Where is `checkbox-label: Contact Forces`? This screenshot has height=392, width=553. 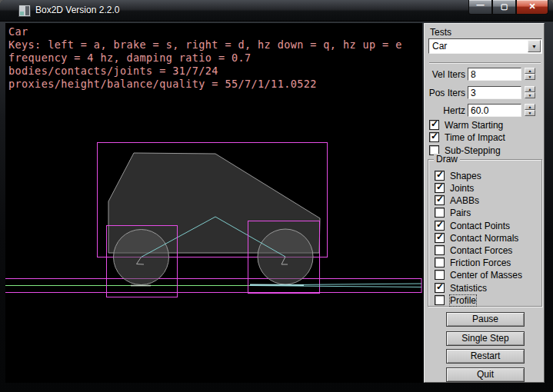 checkbox-label: Contact Forces is located at coordinates (481, 251).